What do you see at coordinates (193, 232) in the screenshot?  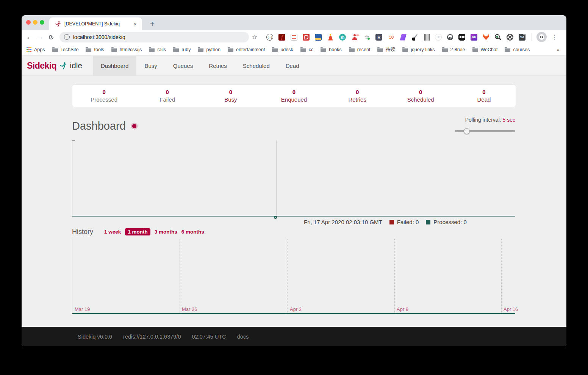 I see `range-6-months: 6 months` at bounding box center [193, 232].